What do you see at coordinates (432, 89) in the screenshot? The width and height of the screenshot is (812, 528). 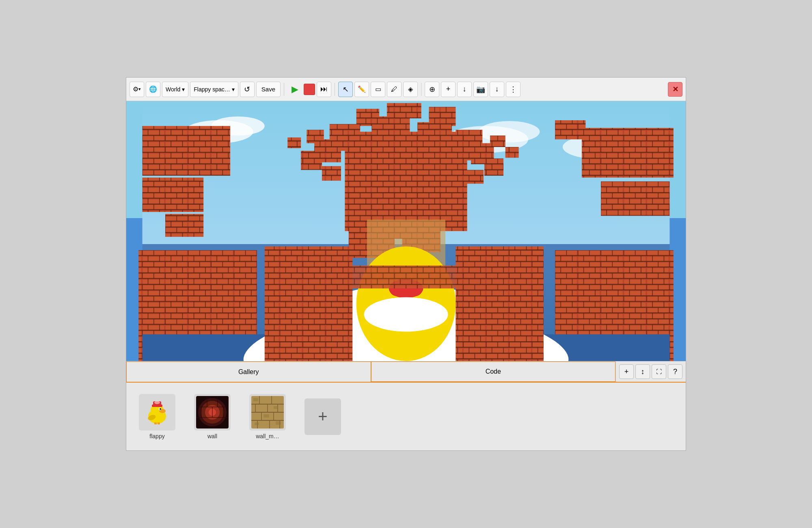 I see `move-tool: ⊕` at bounding box center [432, 89].